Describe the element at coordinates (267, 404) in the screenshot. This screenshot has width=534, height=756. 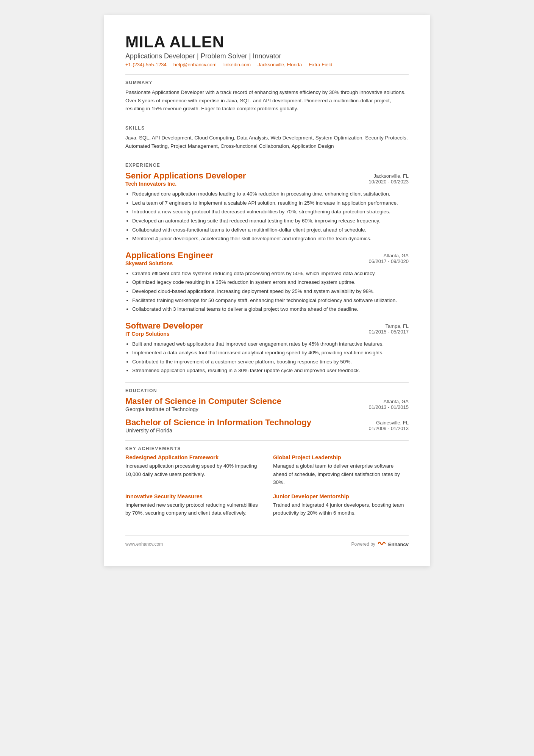
I see `edu-header-1: Master of Science in Computer Science Ge…` at that location.